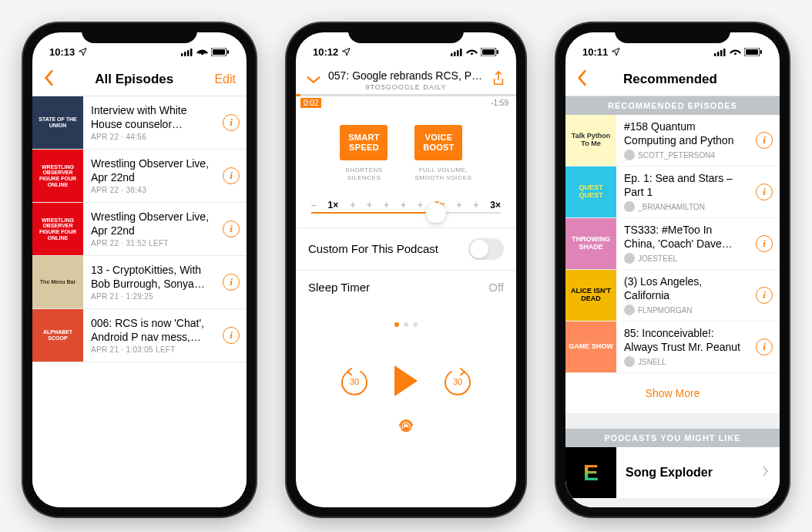 The image size is (812, 532). Describe the element at coordinates (406, 248) in the screenshot. I see `custom-toggle-row: Custom For This Podcast` at that location.